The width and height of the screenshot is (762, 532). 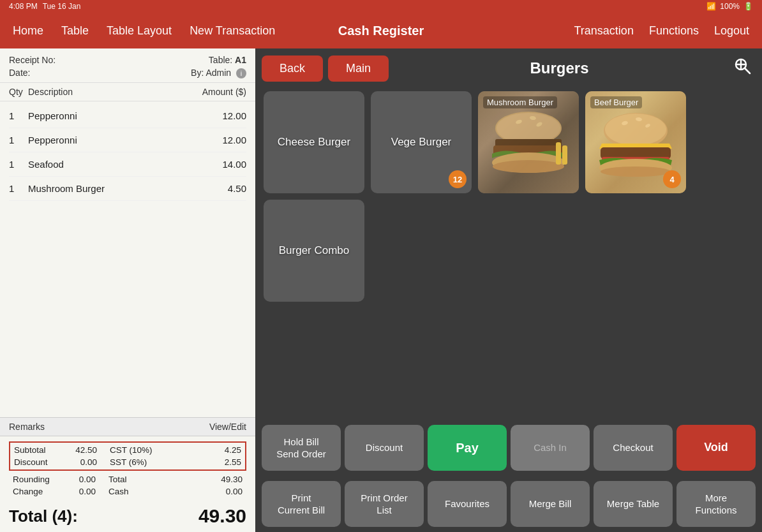 What do you see at coordinates (115, 165) in the screenshot?
I see `item-desc: Seafood` at bounding box center [115, 165].